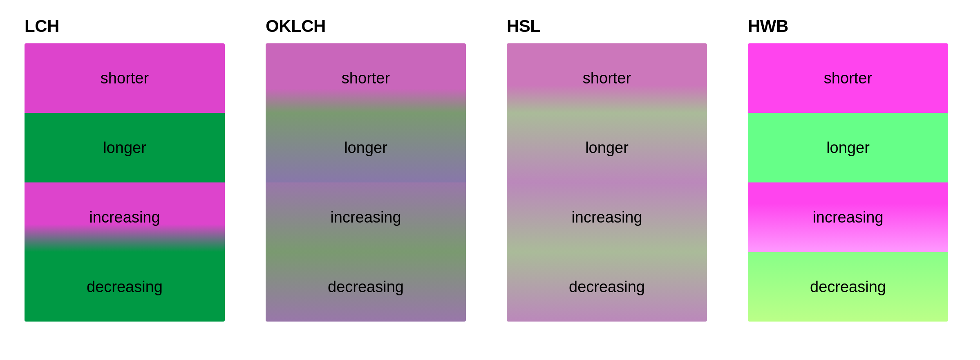 The height and width of the screenshot is (360, 980). What do you see at coordinates (848, 217) in the screenshot?
I see `hwb-increasing-cell: increasing` at bounding box center [848, 217].